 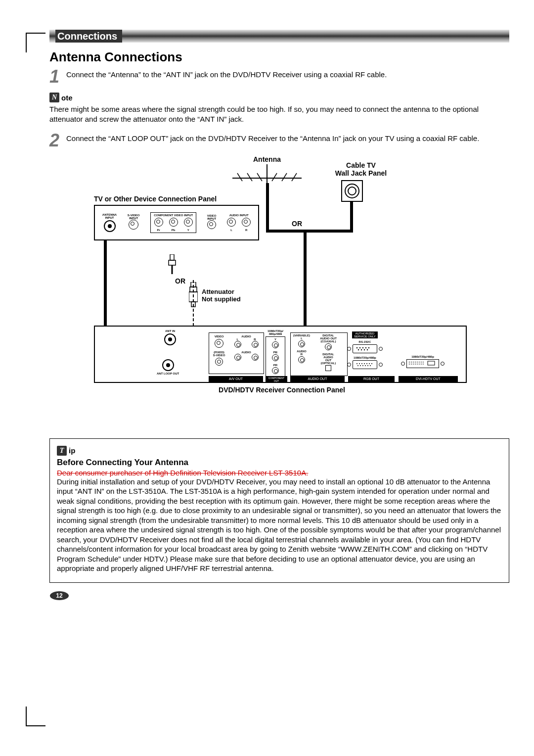 What do you see at coordinates (246, 222) in the screenshot?
I see `audio-r-jack` at bounding box center [246, 222].